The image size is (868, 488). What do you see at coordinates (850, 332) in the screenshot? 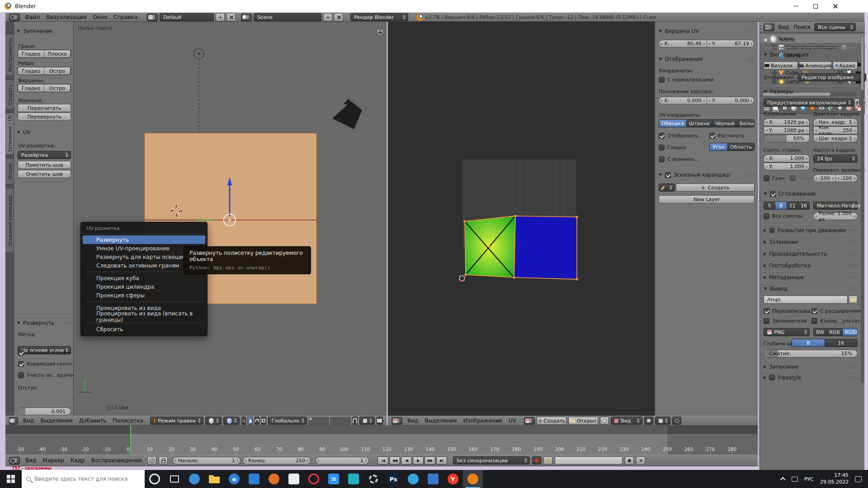
I see `toggle-option: RGBA` at bounding box center [850, 332].